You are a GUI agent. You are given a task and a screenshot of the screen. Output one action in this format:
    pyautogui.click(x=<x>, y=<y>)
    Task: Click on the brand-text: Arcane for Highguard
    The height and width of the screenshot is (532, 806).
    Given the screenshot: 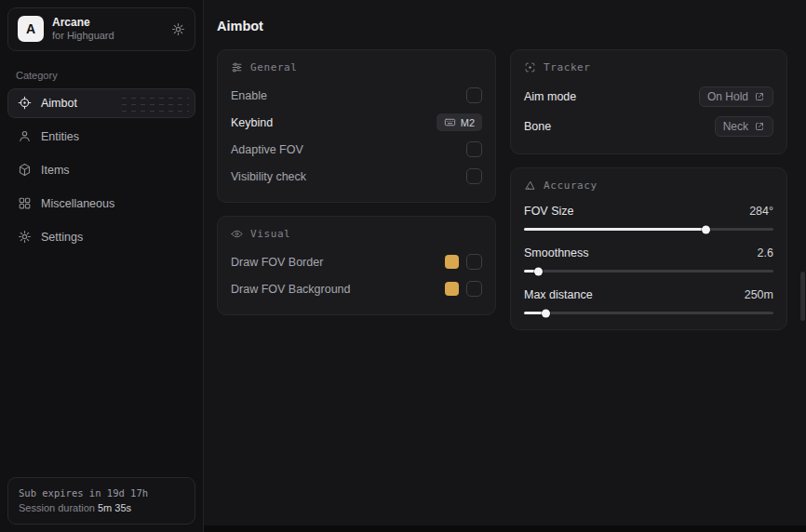 What is the action you would take?
    pyautogui.click(x=108, y=30)
    